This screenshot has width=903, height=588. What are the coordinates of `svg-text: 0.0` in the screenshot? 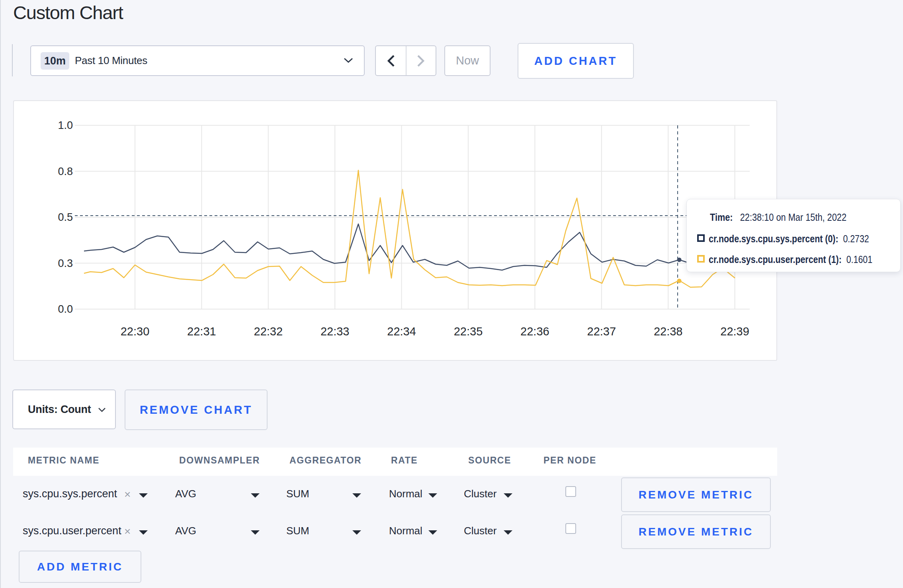 It's located at (65, 309).